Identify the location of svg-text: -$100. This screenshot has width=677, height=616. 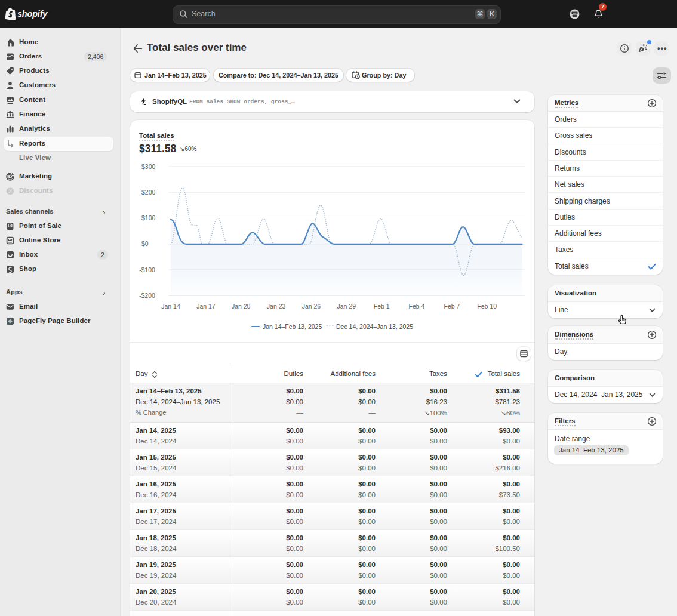
(147, 270).